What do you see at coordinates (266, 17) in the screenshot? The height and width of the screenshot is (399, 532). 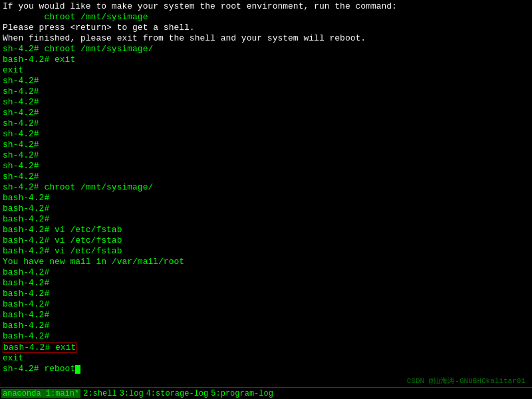 I see `terminal-line: chroot /mnt/sysimage` at bounding box center [266, 17].